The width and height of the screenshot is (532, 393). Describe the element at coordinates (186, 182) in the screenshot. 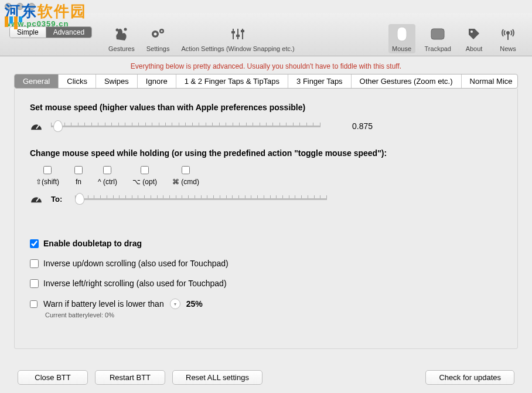

I see `mod-cmd-label: ⌘ (cmd)` at that location.